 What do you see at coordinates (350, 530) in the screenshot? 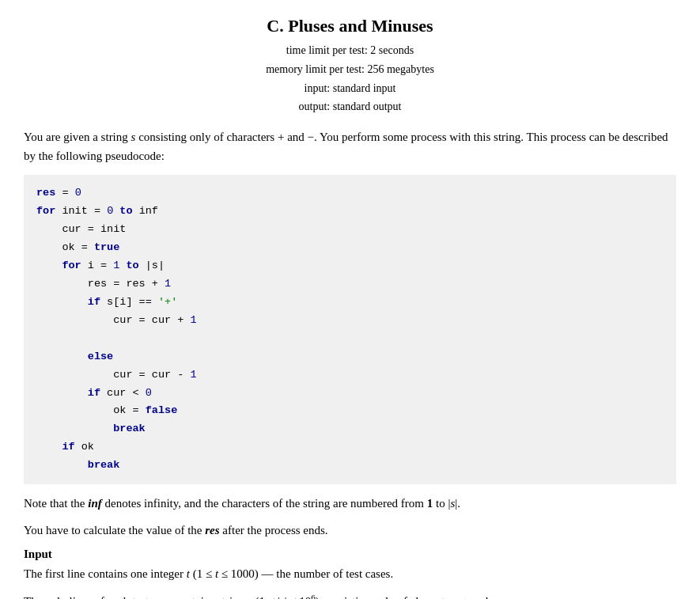
I see `note-res: You have to calculate the value of the r…` at bounding box center [350, 530].